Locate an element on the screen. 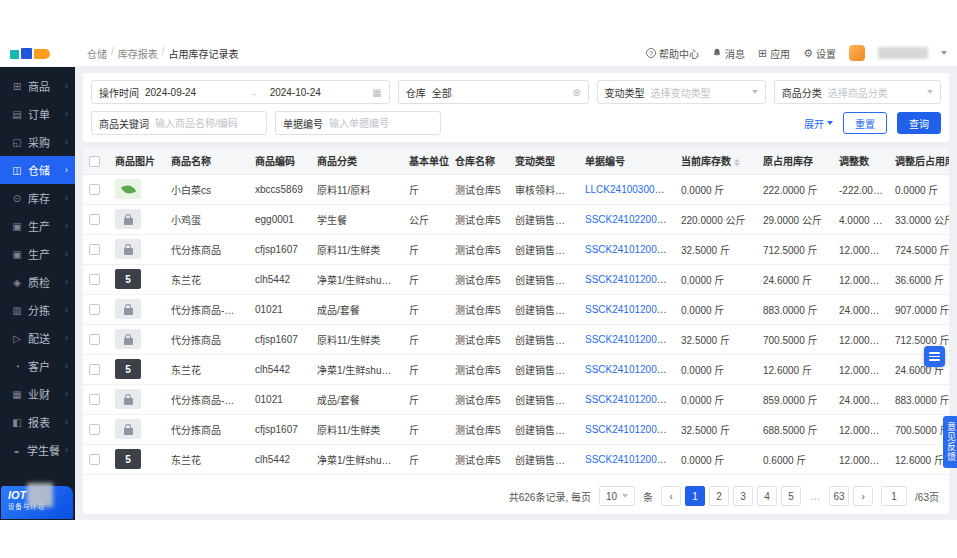 The image size is (957, 558). keyword-input is located at coordinates (207, 124).